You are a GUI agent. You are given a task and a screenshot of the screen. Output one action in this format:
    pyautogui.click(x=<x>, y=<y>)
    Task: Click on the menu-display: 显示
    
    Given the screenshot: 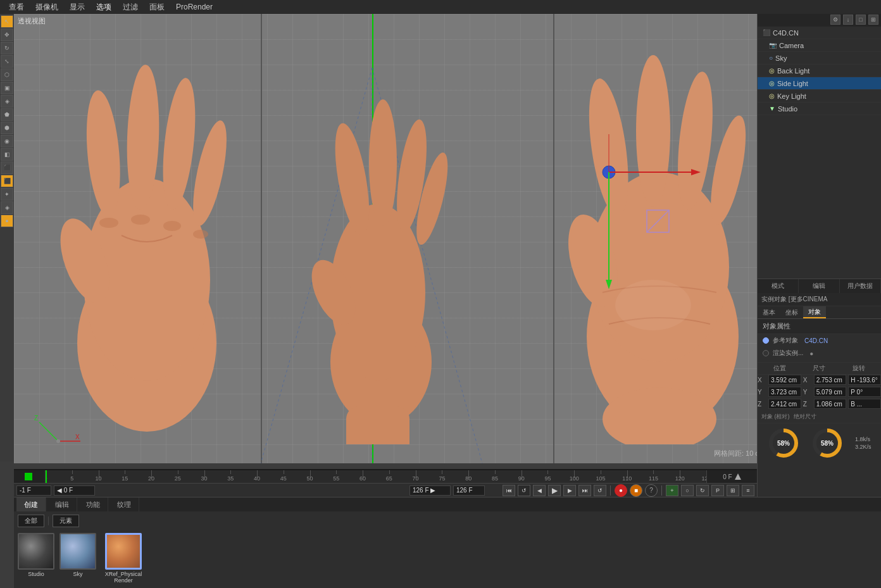 What is the action you would take?
    pyautogui.click(x=77, y=8)
    